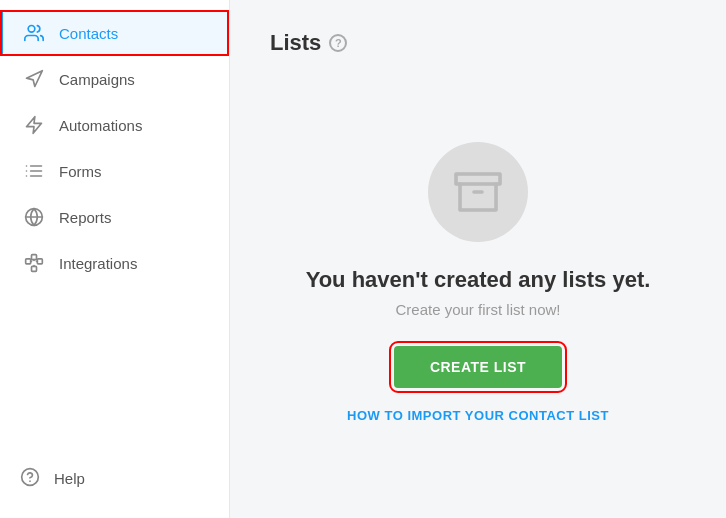  I want to click on sidebar-item-label-reports: Reports, so click(86, 218).